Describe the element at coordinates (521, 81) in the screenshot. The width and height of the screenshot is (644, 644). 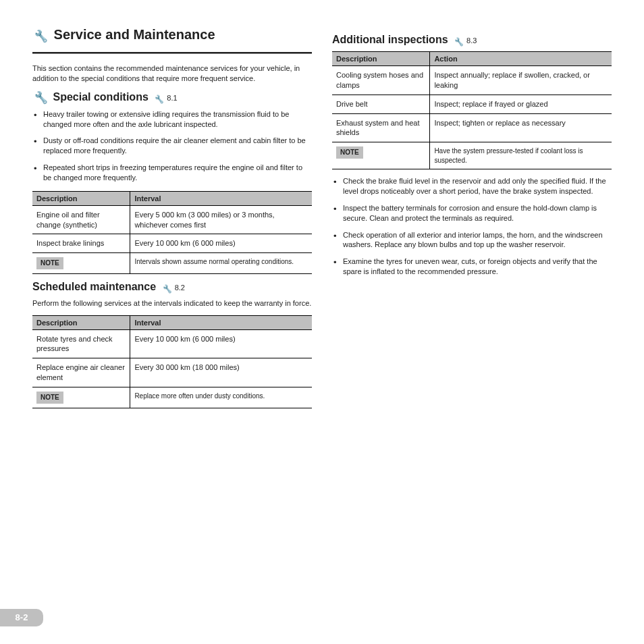
I see `table-cell: Inspect annually; replace if swollen, cr…` at that location.